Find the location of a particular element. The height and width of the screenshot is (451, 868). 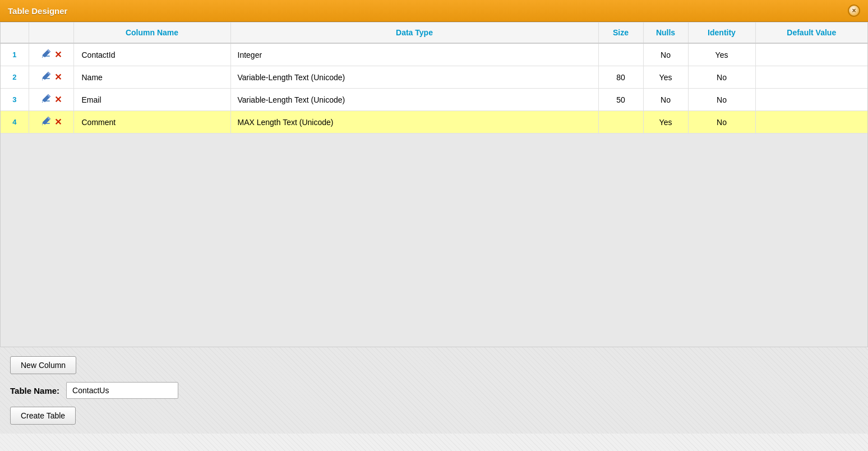

col-header-nulls: Nulls is located at coordinates (666, 33).